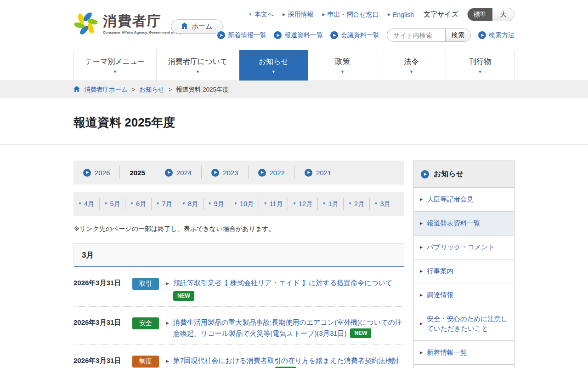  What do you see at coordinates (99, 360) in the screenshot?
I see `news-date: 2026年3月31日` at bounding box center [99, 360].